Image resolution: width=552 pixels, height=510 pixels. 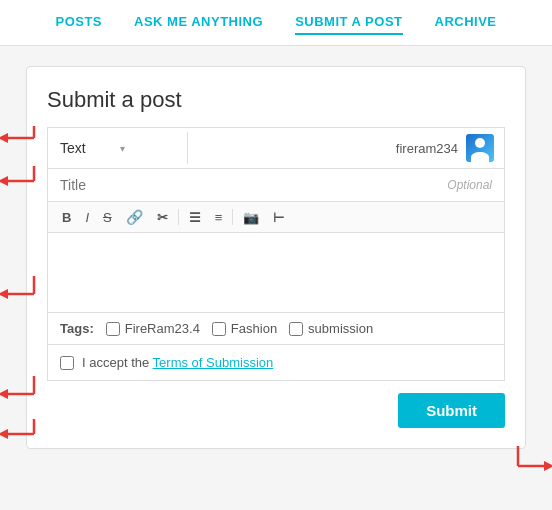 What do you see at coordinates (348, 24) in the screenshot?
I see `nav-submit: SUBMIT A POST` at bounding box center [348, 24].